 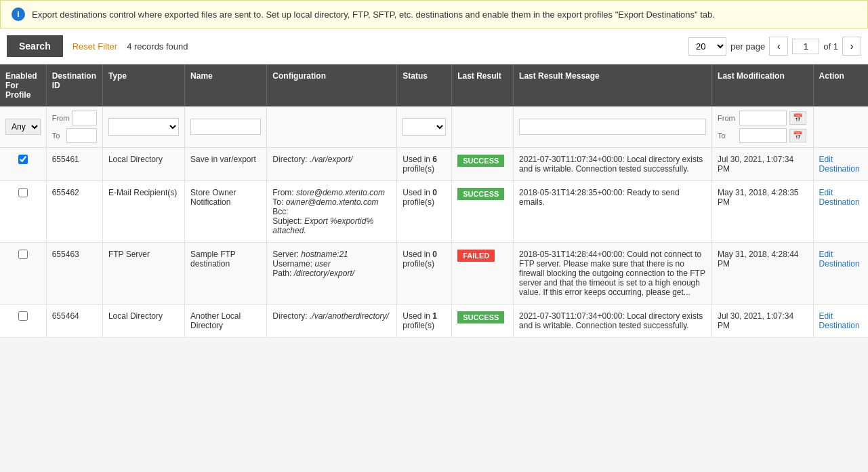 What do you see at coordinates (144, 274) in the screenshot?
I see `type-cell: FTP Server` at bounding box center [144, 274].